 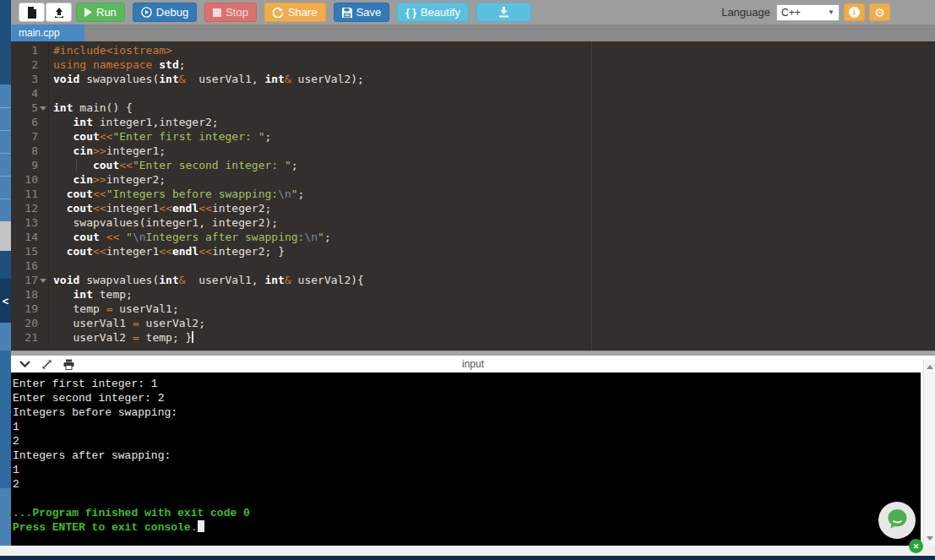 I want to click on line-number: 5, so click(x=30, y=108).